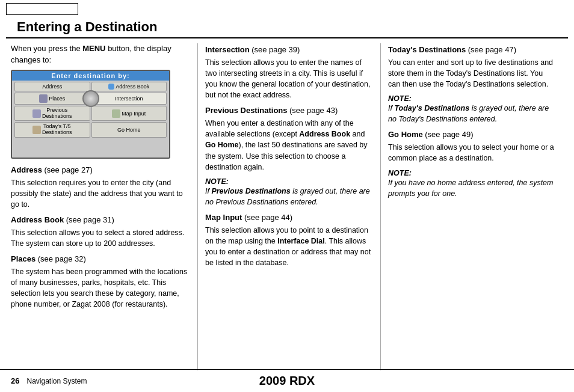 The width and height of the screenshot is (574, 392). Describe the element at coordinates (289, 111) in the screenshot. I see `prev-dest-header: Previous Destinations (see page 43)` at that location.